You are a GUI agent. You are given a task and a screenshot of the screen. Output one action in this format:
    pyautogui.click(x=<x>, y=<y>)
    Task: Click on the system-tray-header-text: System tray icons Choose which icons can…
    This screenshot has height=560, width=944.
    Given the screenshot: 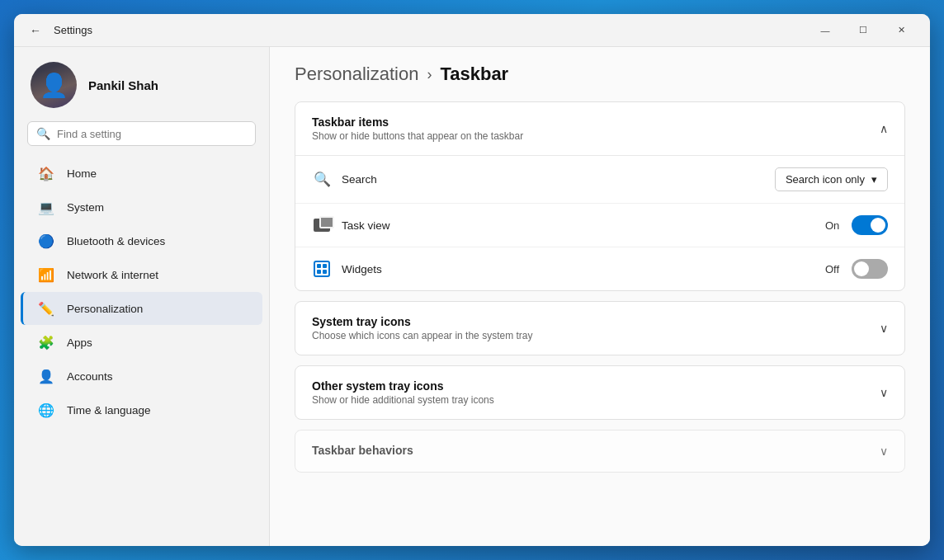 What is the action you would take?
    pyautogui.click(x=422, y=328)
    